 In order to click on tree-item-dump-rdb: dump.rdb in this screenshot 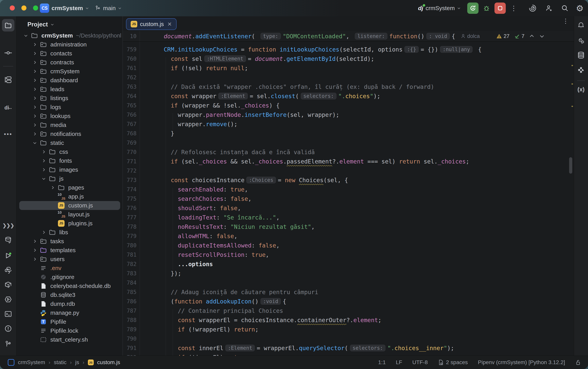, I will do `click(70, 304)`.